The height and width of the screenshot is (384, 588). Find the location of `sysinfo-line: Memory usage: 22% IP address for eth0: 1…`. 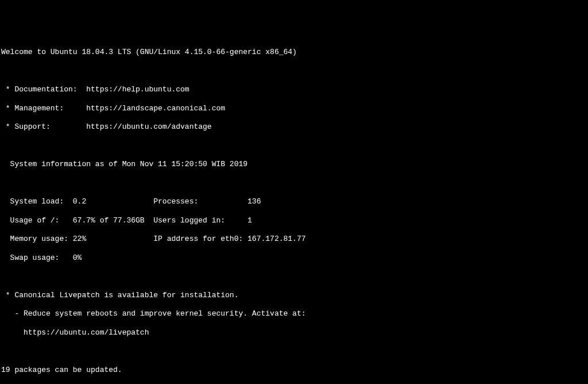

sysinfo-line: Memory usage: 22% IP address for eth0: 1… is located at coordinates (294, 239).